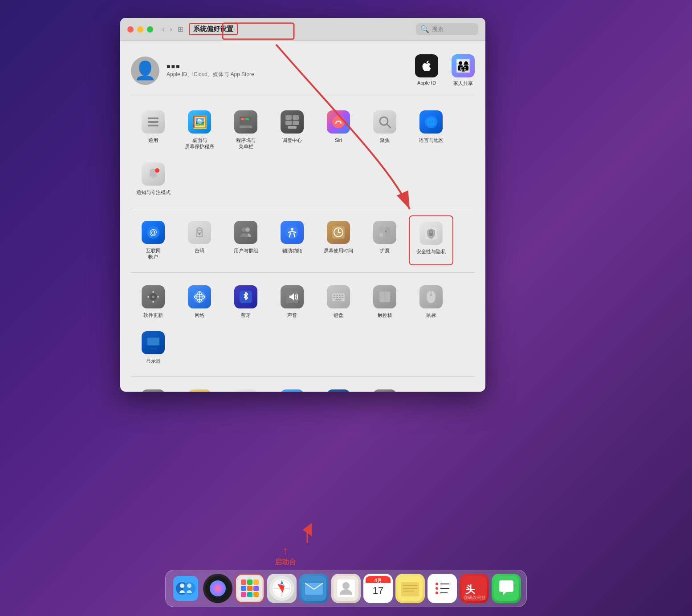 The image size is (692, 616). Describe the element at coordinates (431, 240) in the screenshot. I see `pref-item-security: 安全性与隐私` at that location.